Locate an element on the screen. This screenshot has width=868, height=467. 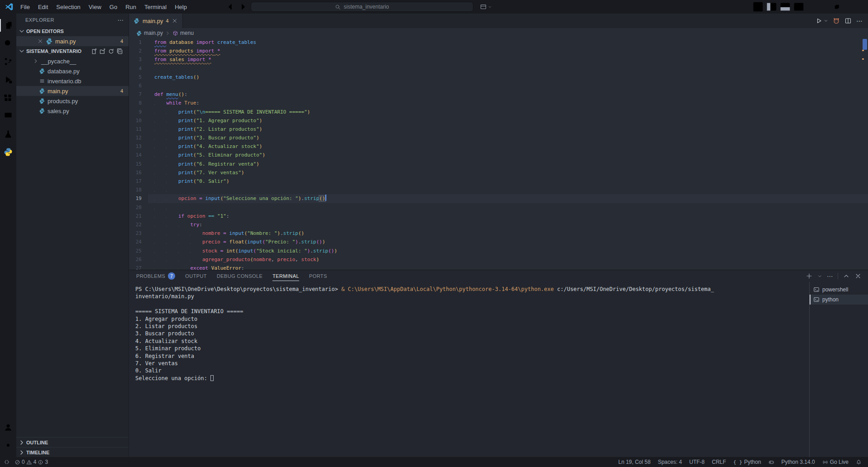
timeline-section: TIMELINE is located at coordinates (72, 452).